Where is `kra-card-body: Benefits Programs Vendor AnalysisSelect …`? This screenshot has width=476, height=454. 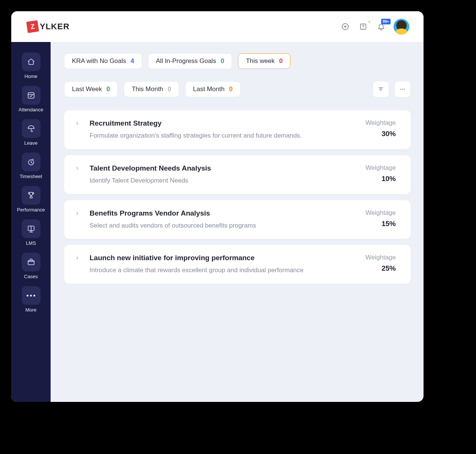
kra-card-body: Benefits Programs Vendor AnalysisSelect … is located at coordinates (217, 220).